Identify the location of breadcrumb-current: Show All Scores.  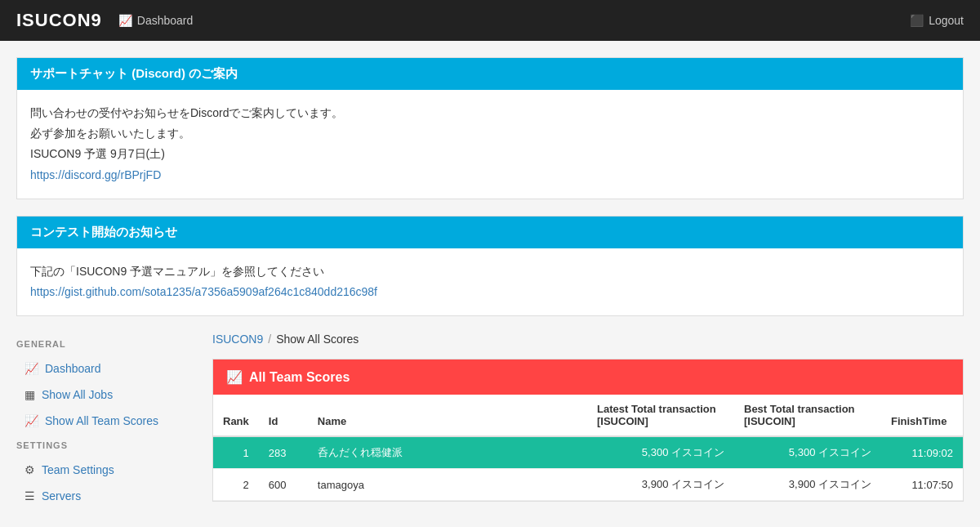
(317, 339).